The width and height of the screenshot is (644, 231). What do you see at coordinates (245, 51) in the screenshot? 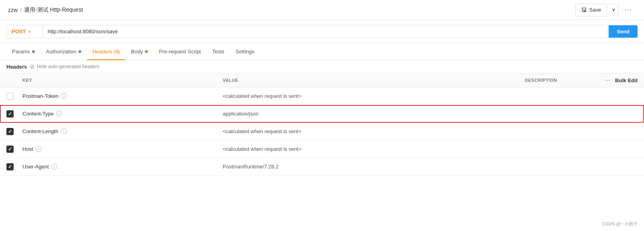
I see `tab-settings-label: Settings` at bounding box center [245, 51].